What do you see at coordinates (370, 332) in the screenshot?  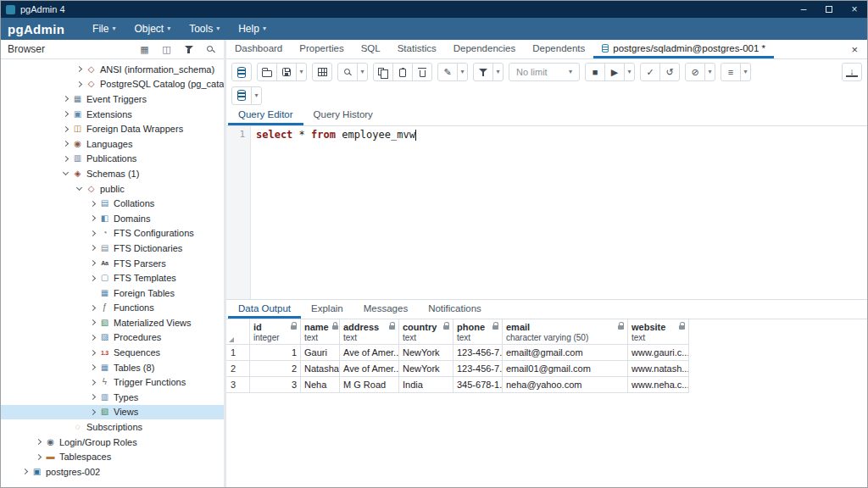 I see `column-header-address: addresstext` at bounding box center [370, 332].